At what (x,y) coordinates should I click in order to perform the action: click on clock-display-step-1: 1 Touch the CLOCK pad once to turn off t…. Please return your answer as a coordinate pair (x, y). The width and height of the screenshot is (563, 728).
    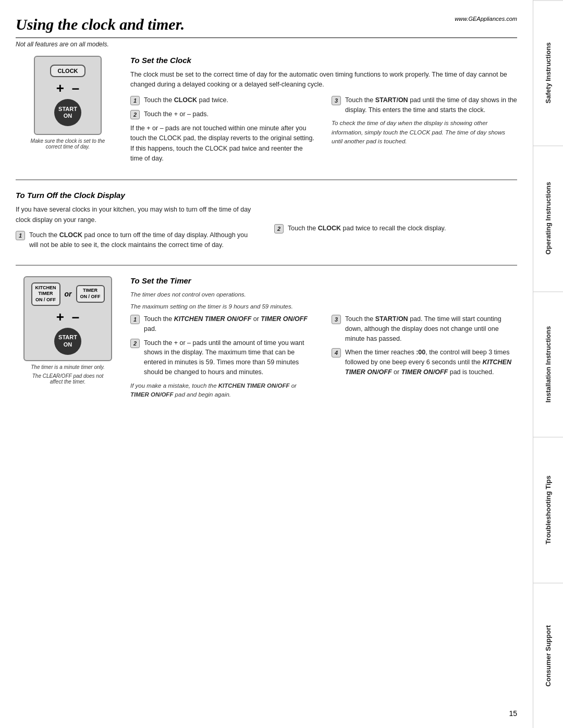
    Looking at the image, I should click on (137, 240).